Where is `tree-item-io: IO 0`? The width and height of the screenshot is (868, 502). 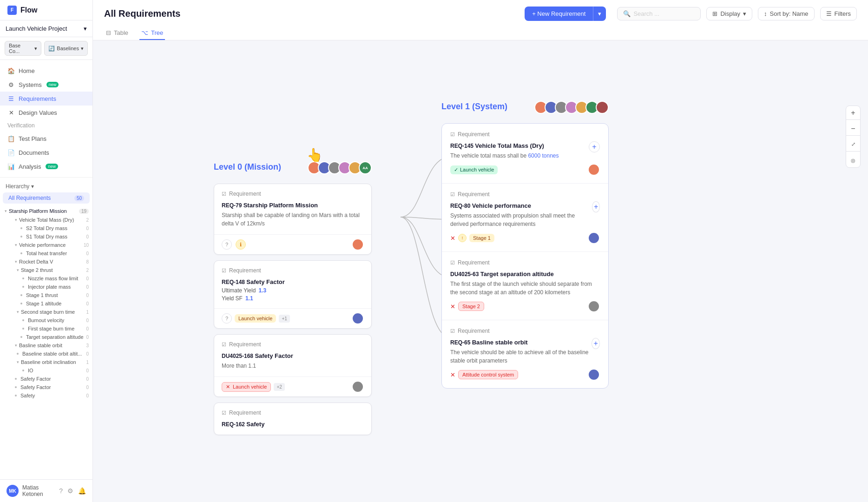 tree-item-io: IO 0 is located at coordinates (46, 370).